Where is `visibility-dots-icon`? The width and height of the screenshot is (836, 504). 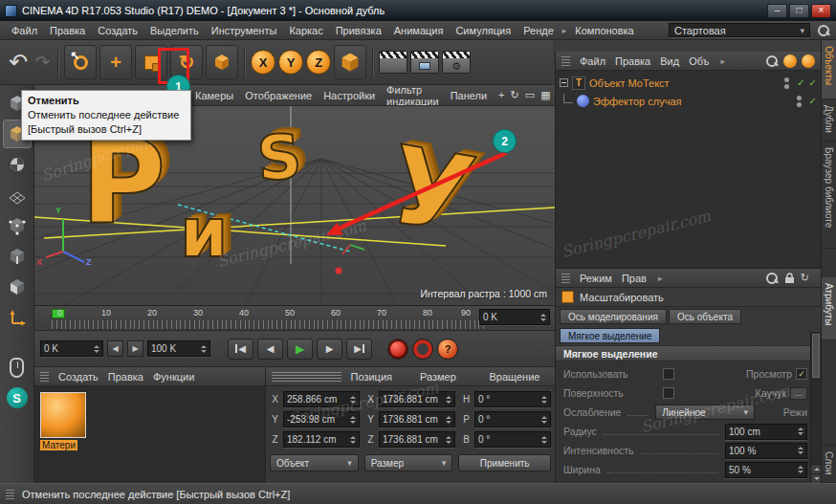 visibility-dots-icon is located at coordinates (800, 98).